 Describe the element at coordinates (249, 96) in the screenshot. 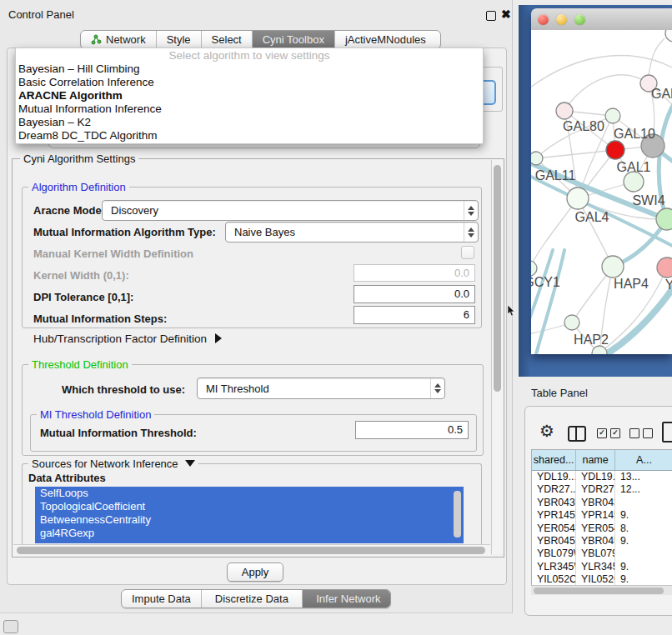

I see `dropdown-option-highlighted: ARACNE Algorithm` at that location.